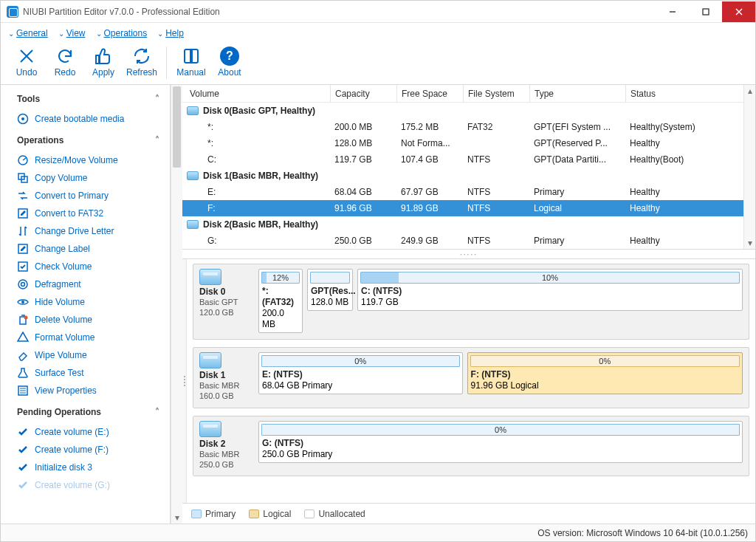 This screenshot has height=542, width=756. Describe the element at coordinates (177, 127) in the screenshot. I see `scrollbar-thumb` at that location.